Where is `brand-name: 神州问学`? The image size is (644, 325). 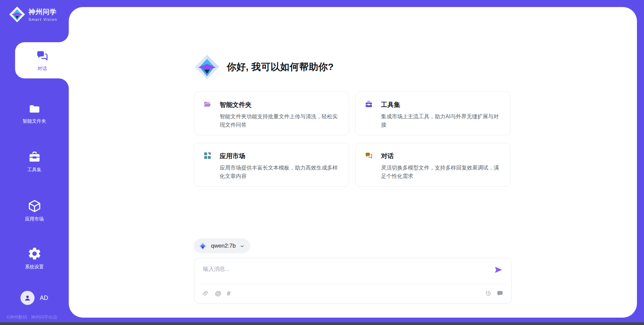 brand-name: 神州问学 is located at coordinates (43, 12).